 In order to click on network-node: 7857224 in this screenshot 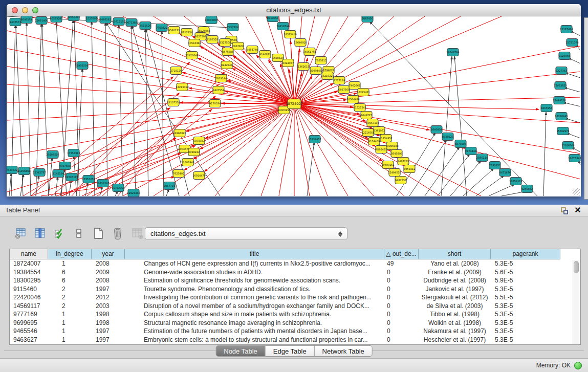, I will do `click(233, 28)`.